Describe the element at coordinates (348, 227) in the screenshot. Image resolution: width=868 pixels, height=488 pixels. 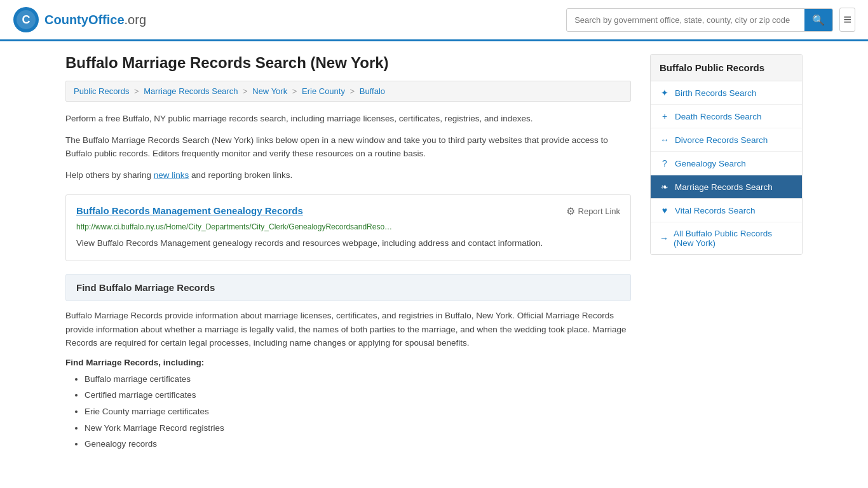
I see `record-url: http://www.ci.buffalo.ny.us/Home/City_De…` at that location.